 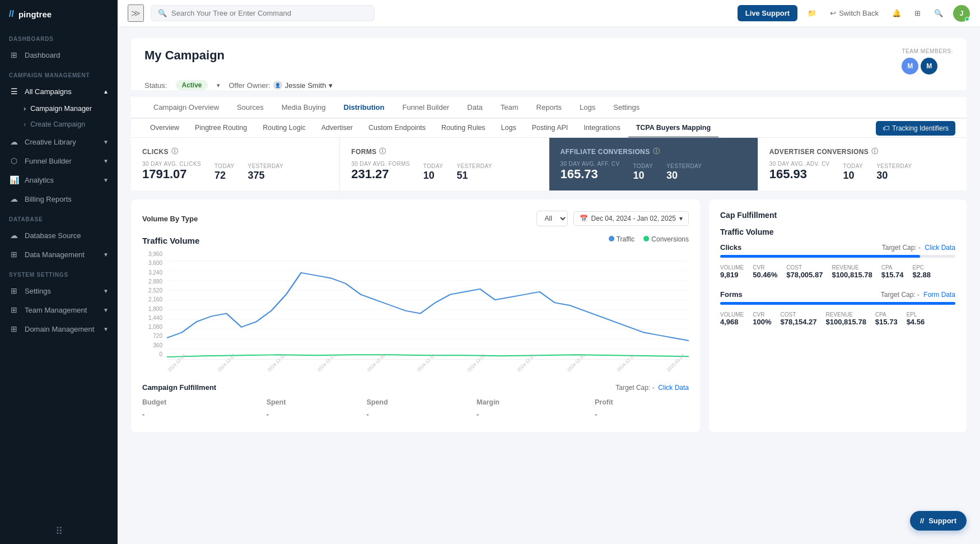 What do you see at coordinates (337, 128) in the screenshot?
I see `sub-tab-advertiser: Advertiser` at bounding box center [337, 128].